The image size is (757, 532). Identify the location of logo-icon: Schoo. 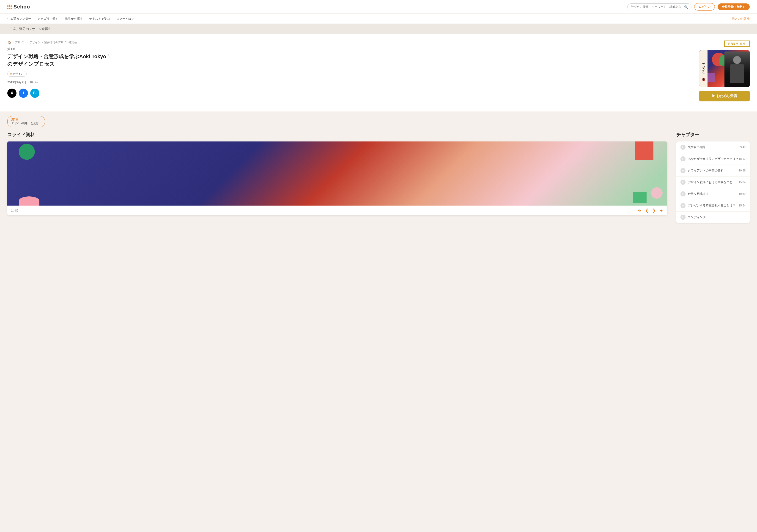
(18, 7).